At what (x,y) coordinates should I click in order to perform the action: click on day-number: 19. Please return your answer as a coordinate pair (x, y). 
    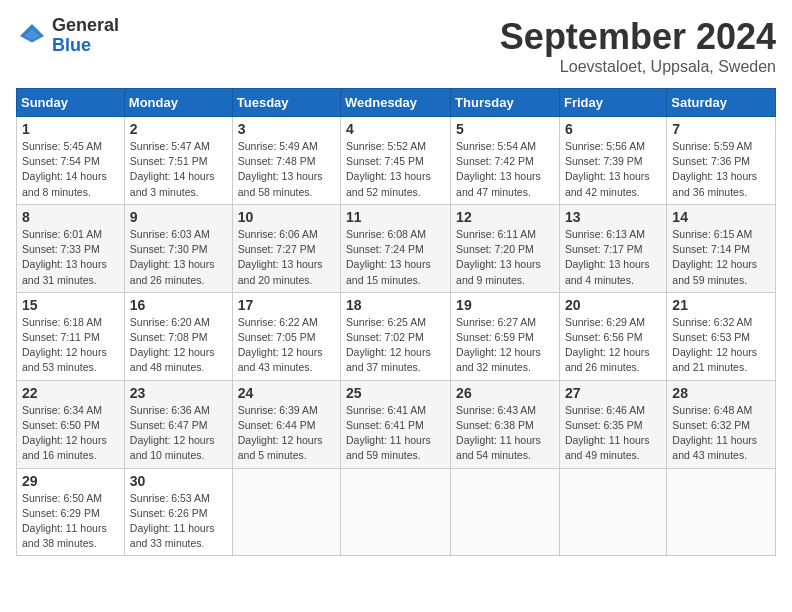
    Looking at the image, I should click on (505, 305).